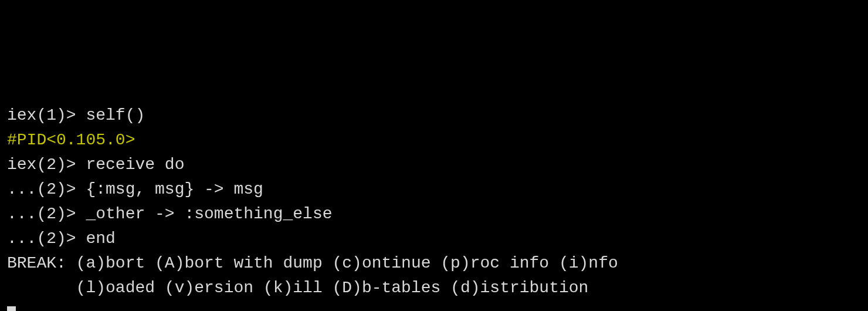 The image size is (868, 311). What do you see at coordinates (434, 165) in the screenshot?
I see `terminal-line-prompt: iex(2)> receive do` at bounding box center [434, 165].